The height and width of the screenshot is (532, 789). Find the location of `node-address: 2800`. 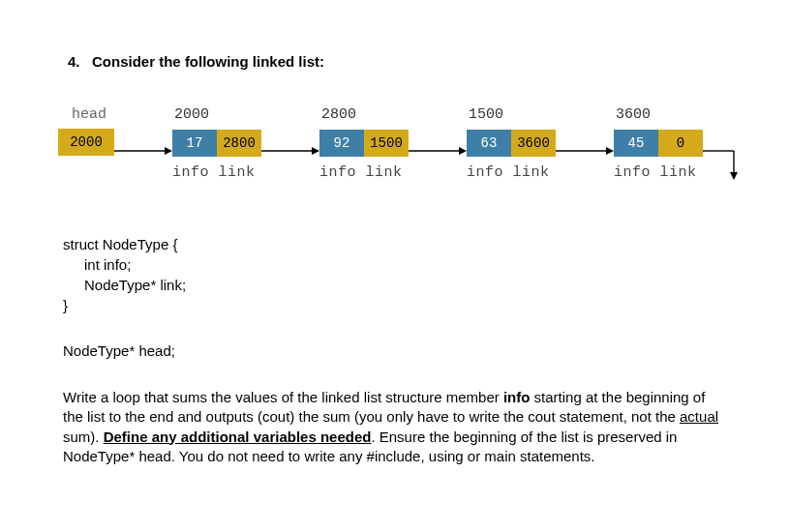

node-address: 2800 is located at coordinates (364, 118).